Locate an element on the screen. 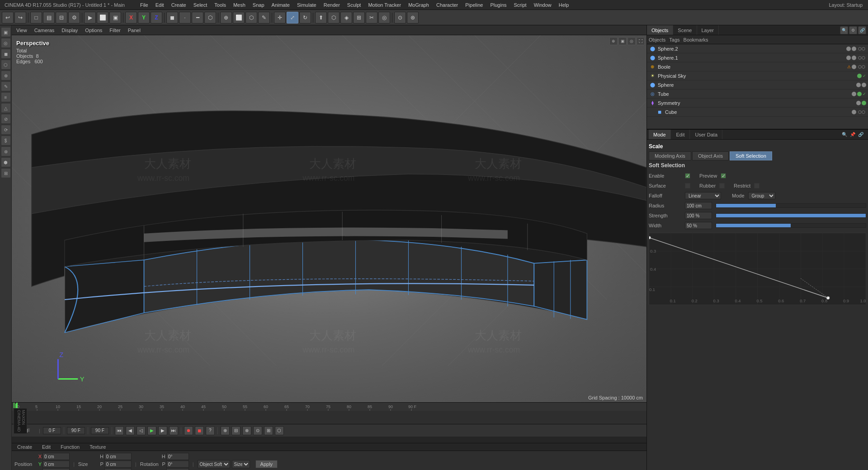  bottom-tab-texture: Texture is located at coordinates (98, 447).